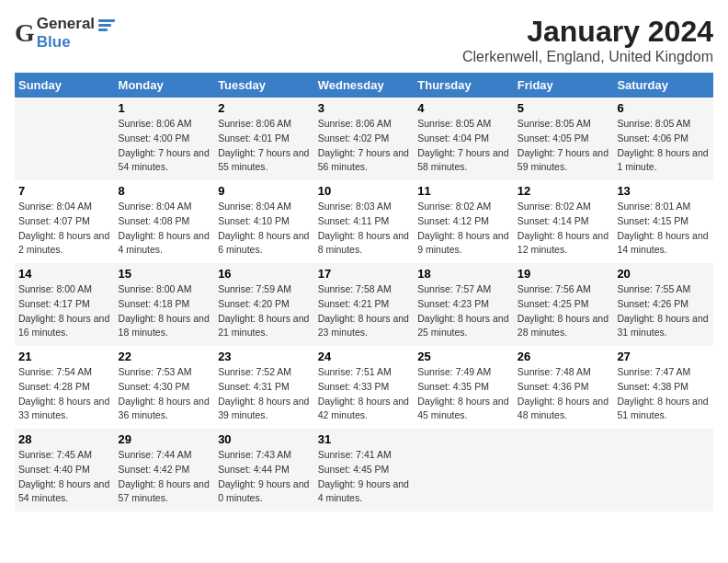 This screenshot has height=563, width=728. I want to click on day-detail: Sunrise: 7:52 AMSunset: 4:31 PMDaylight:…, so click(265, 394).